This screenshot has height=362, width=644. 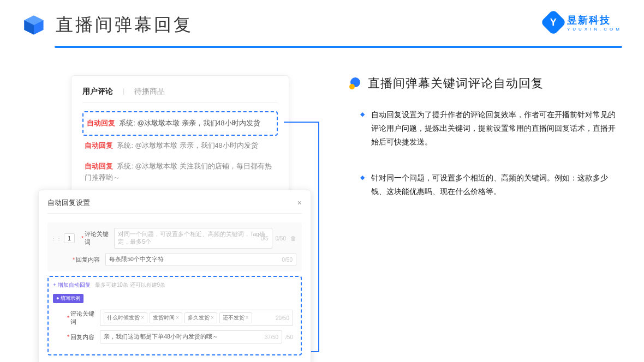 I want to click on section-title: 直播间弹幕关键词评论自动回复, so click(x=456, y=83).